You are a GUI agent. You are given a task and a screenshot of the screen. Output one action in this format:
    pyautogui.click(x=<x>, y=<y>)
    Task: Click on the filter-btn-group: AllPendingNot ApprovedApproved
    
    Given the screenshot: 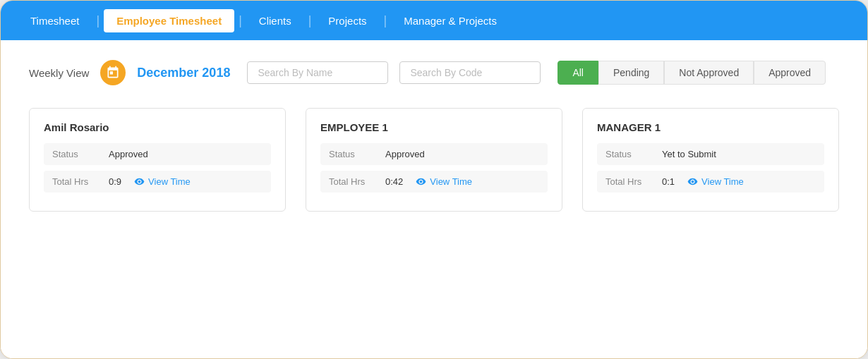 What is the action you would take?
    pyautogui.click(x=692, y=73)
    